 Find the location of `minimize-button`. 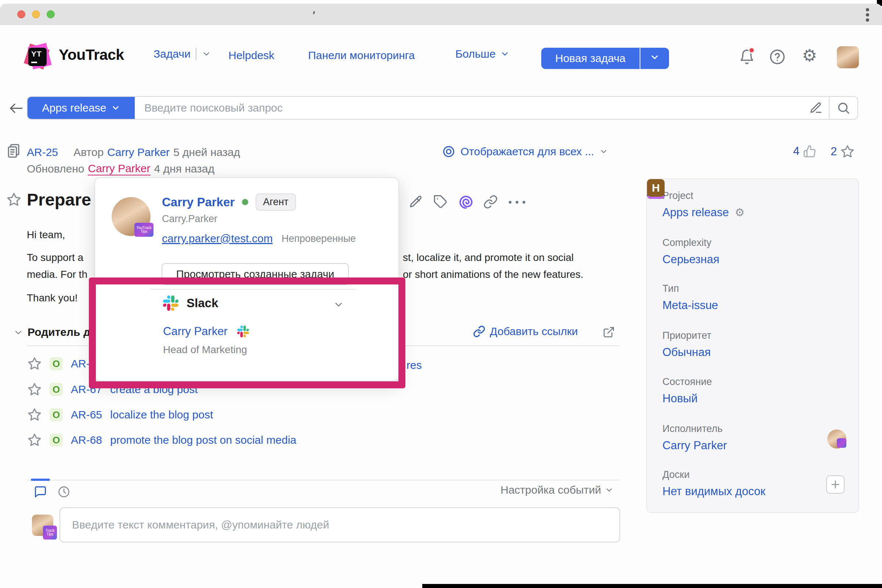

minimize-button is located at coordinates (36, 14).